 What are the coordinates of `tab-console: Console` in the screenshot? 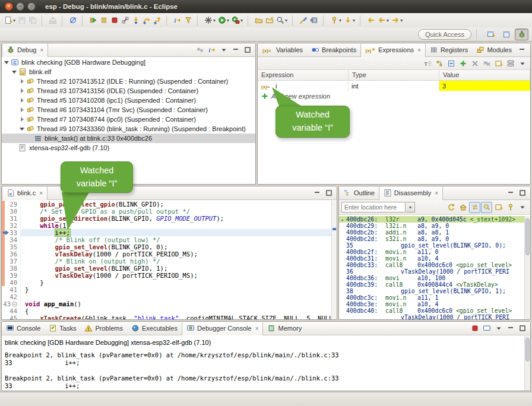 It's located at (23, 329).